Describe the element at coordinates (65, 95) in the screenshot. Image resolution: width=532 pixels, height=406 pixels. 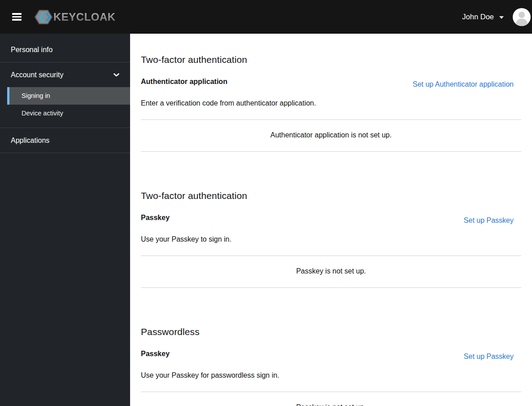
I see `nav-section: Account security Signing in Device activ…` at that location.